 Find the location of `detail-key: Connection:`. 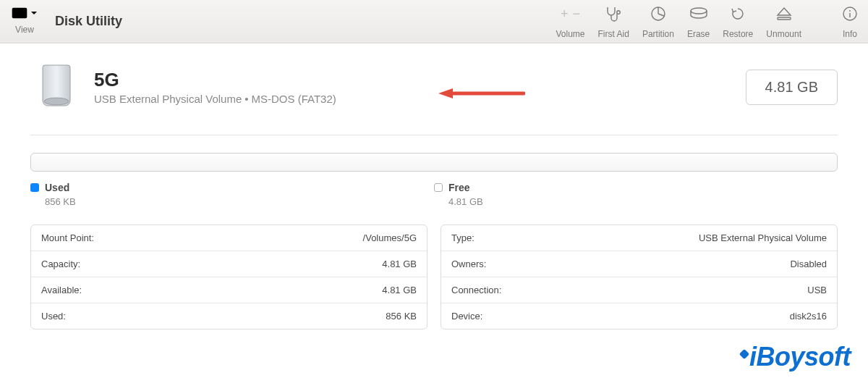

detail-key: Connection: is located at coordinates (476, 290).